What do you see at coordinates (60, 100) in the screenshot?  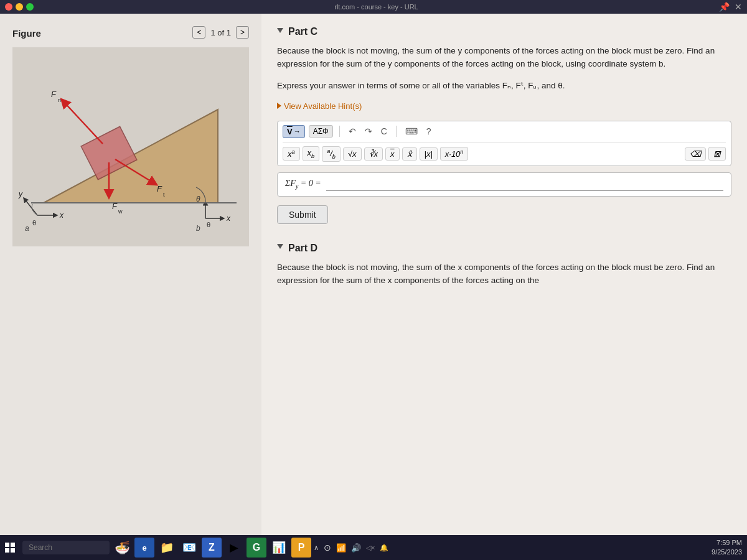 I see `svg-text: n` at bounding box center [60, 100].